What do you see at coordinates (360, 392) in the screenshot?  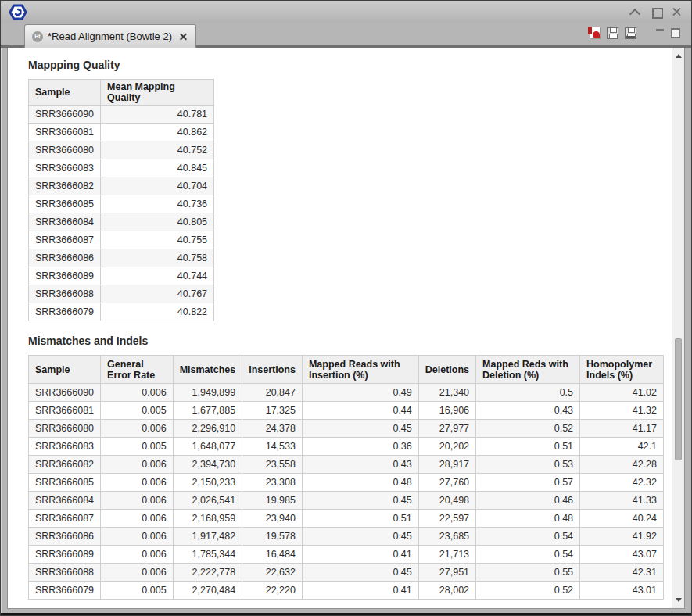 I see `value-cell: 0.49` at bounding box center [360, 392].